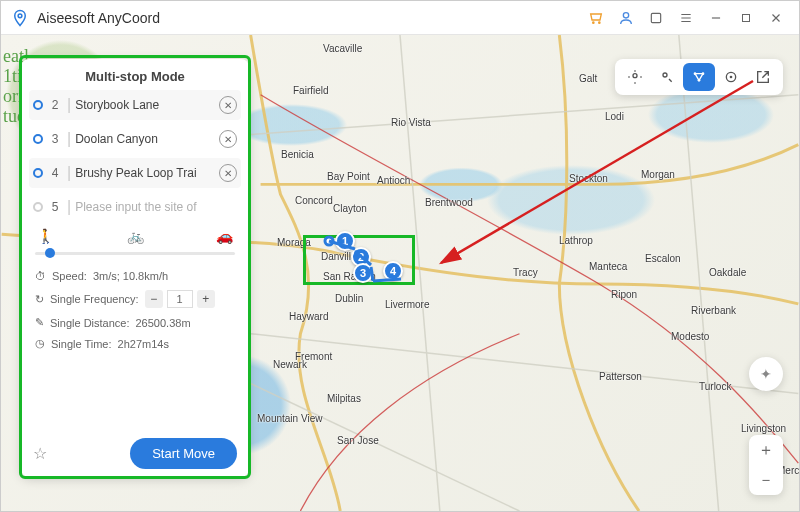  I want to click on bike-mode-icon: 🚲, so click(136, 236).